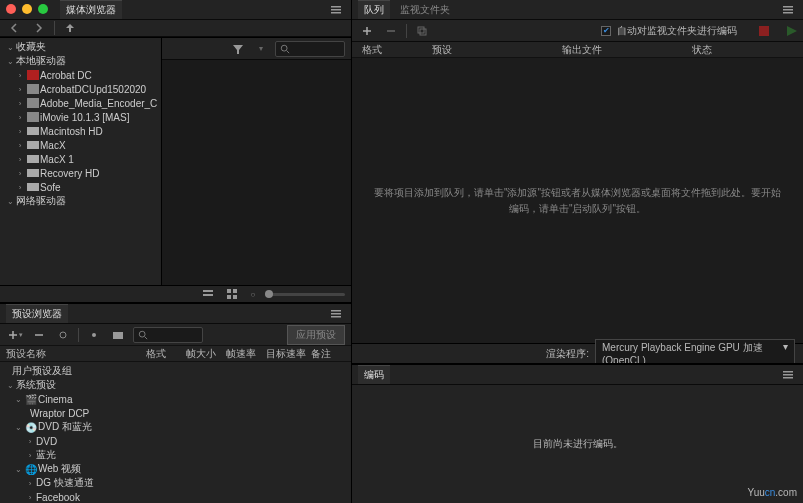  What do you see at coordinates (422, 31) in the screenshot?
I see `duplicate-icon` at bounding box center [422, 31].